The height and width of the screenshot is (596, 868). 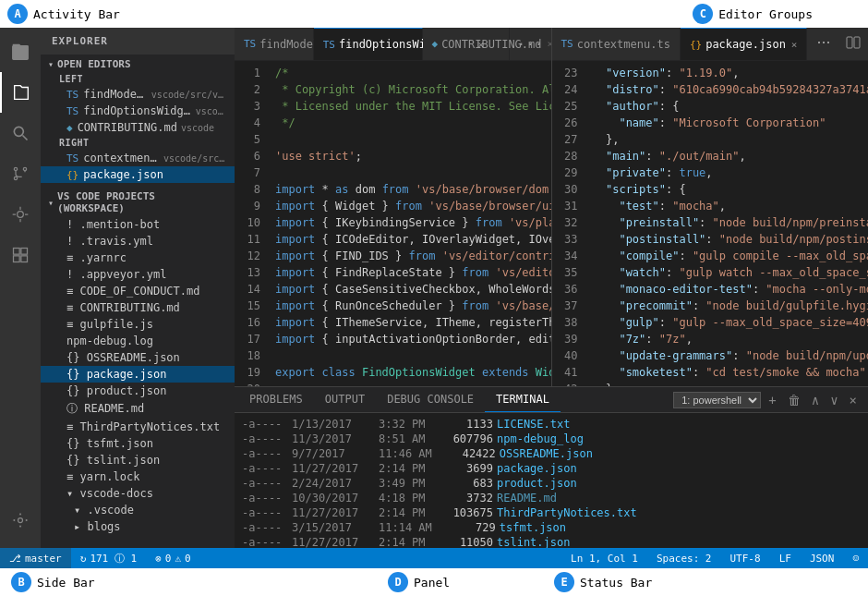 What do you see at coordinates (834, 400) in the screenshot?
I see `minimize-panel-icon: ∨` at bounding box center [834, 400].